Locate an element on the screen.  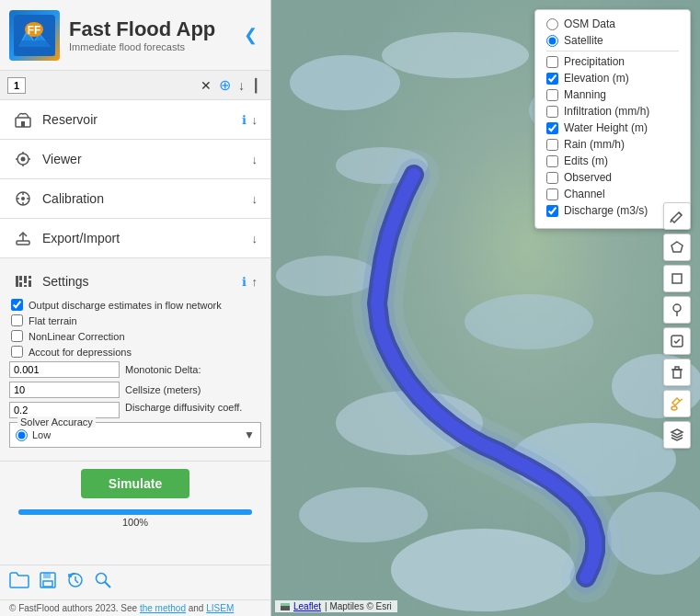
water-height-row: Water Height (m) is located at coordinates (613, 128).